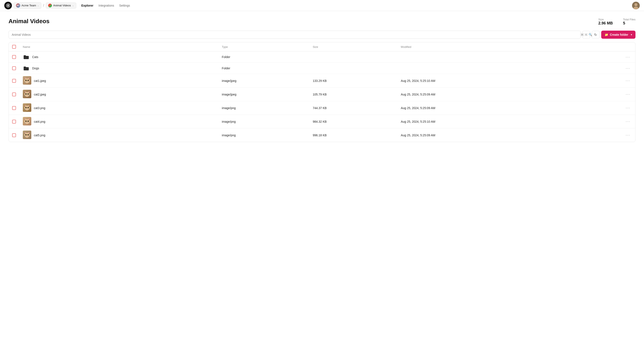  Describe the element at coordinates (40, 81) in the screenshot. I see `file-name: cat1.jpeg` at that location.